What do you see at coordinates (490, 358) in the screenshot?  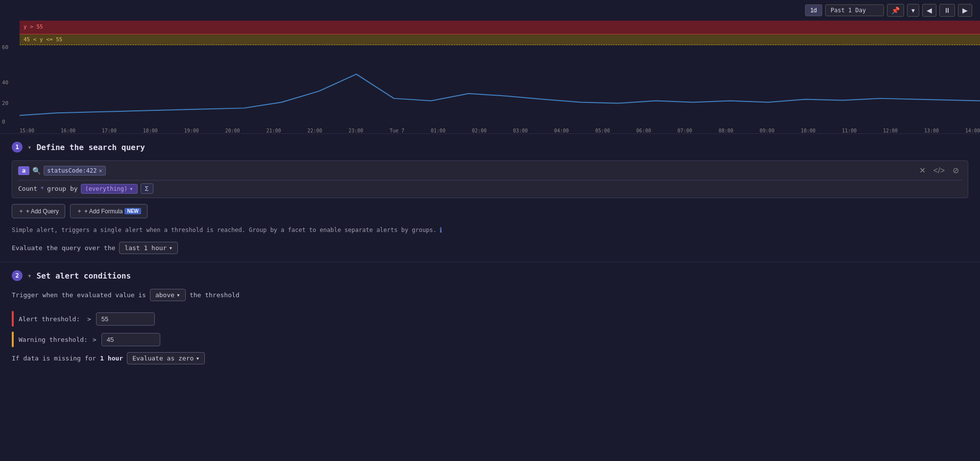 I see `missing-data-row: If data is missing for 1 hour Evaluate a…` at bounding box center [490, 358].